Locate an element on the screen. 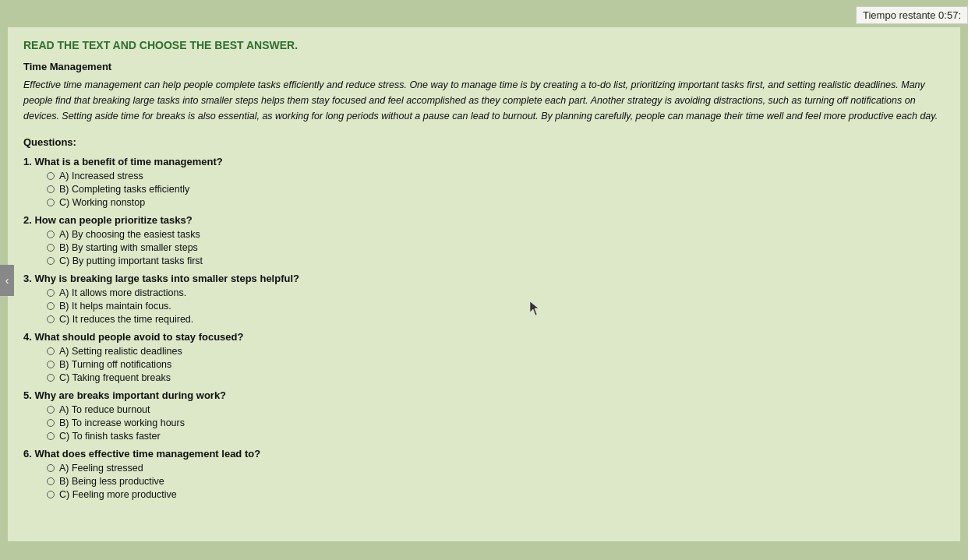 This screenshot has width=968, height=560. option-label: C) Taking frequent breaks is located at coordinates (115, 378).